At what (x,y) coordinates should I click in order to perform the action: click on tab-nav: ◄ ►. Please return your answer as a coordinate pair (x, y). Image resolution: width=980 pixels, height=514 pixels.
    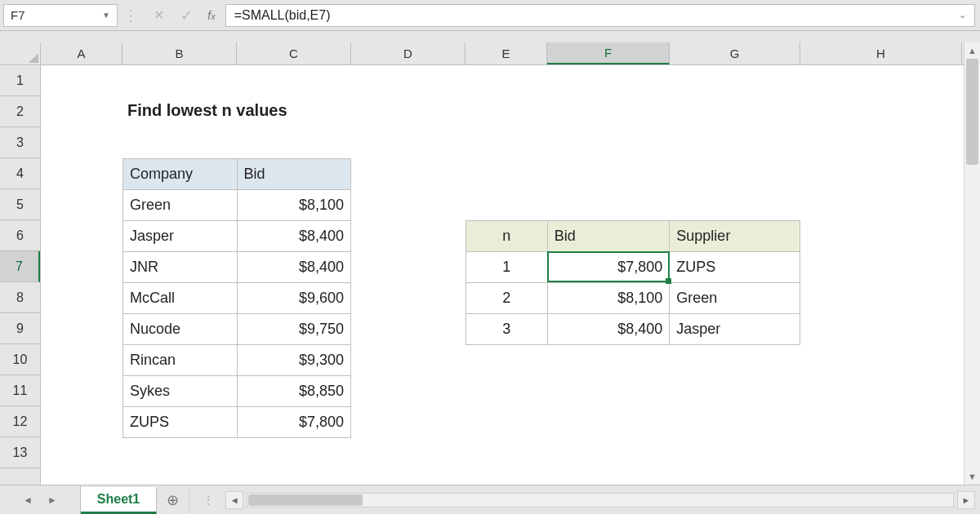
    Looking at the image, I should click on (40, 499).